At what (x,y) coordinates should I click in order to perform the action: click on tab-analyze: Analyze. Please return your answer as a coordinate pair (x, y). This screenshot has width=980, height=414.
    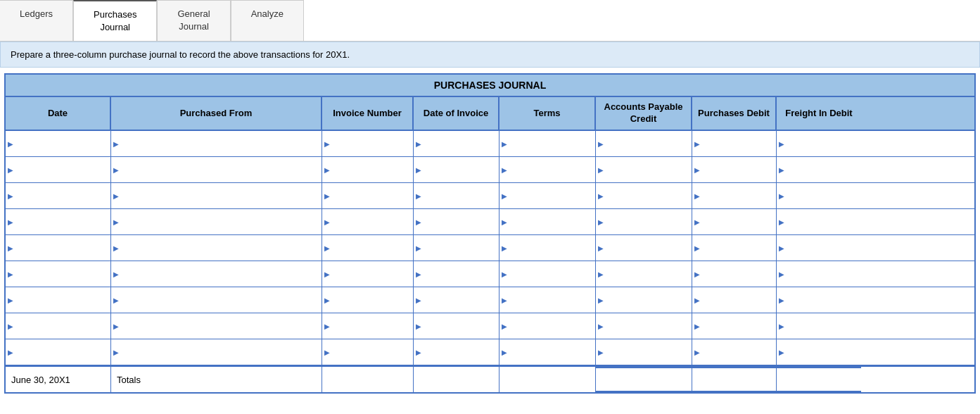
    Looking at the image, I should click on (267, 20).